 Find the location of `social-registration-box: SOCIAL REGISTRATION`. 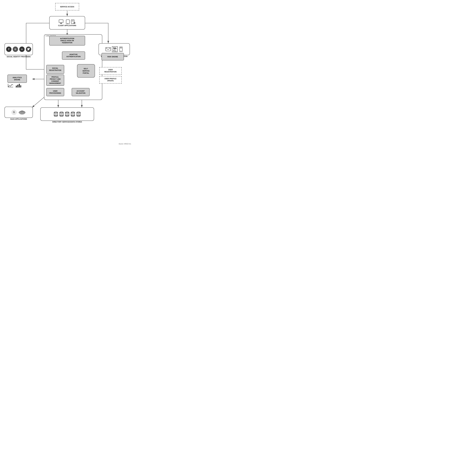

social-registration-box: SOCIAL REGISTRATION is located at coordinates (55, 69).